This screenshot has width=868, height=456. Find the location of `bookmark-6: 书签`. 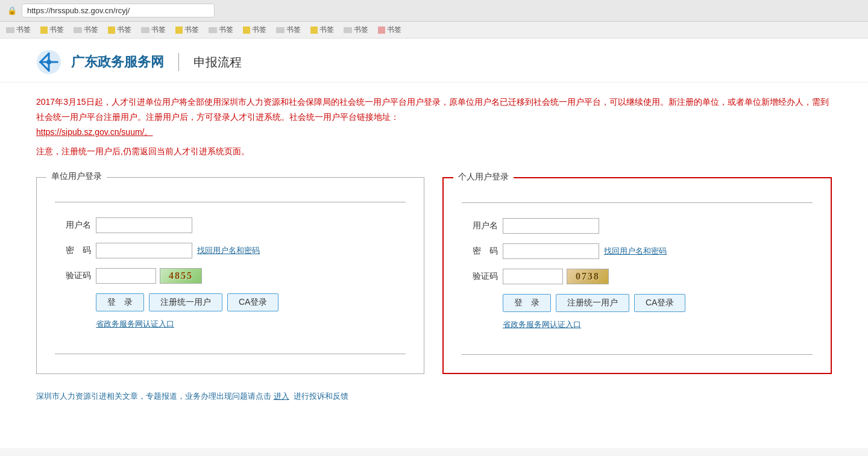

bookmark-6: 书签 is located at coordinates (187, 30).